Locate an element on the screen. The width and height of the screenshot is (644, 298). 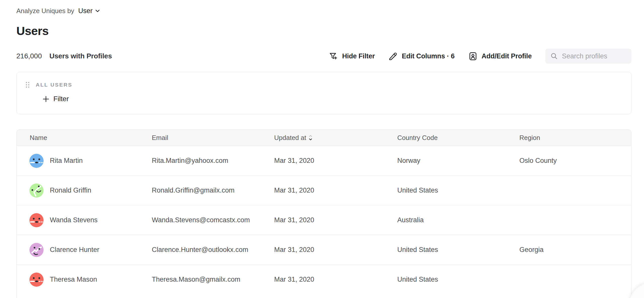
cell-name: Wanda Stevens is located at coordinates (84, 220).